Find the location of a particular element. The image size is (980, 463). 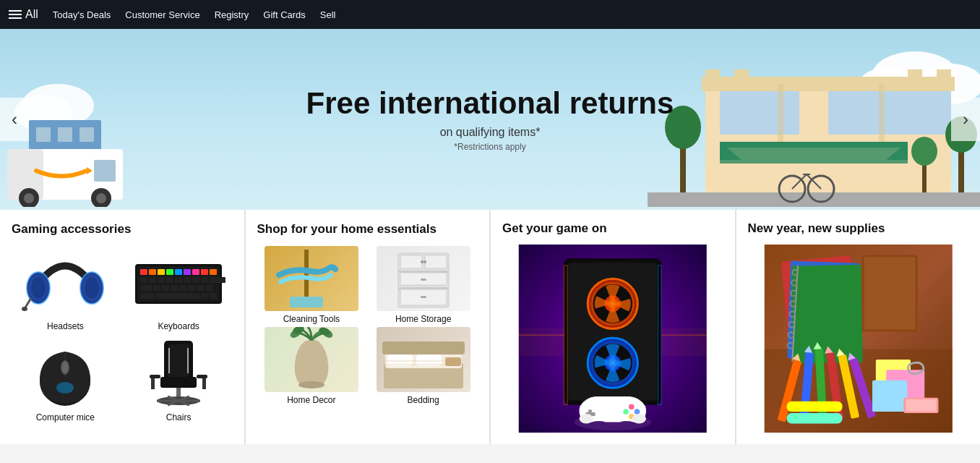

nav-sell: Sell is located at coordinates (328, 14).